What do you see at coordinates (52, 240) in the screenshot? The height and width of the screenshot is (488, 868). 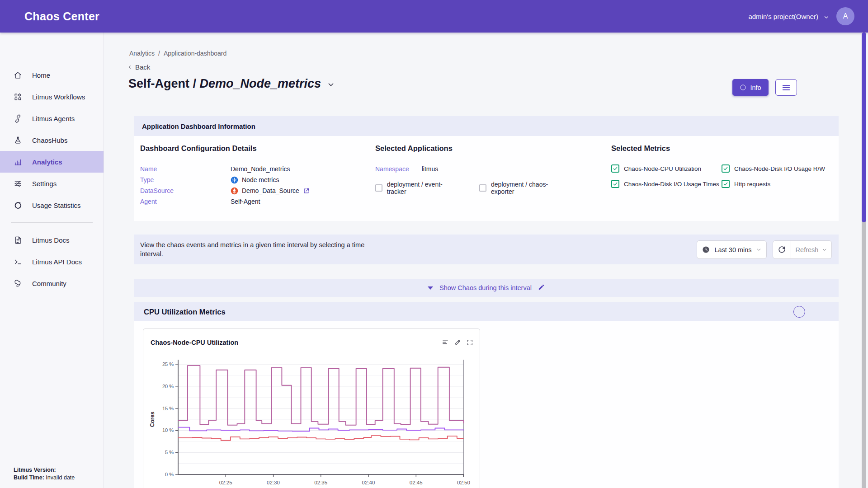 I see `sidebar-item-litmus-docs: Litmus Docs` at bounding box center [52, 240].